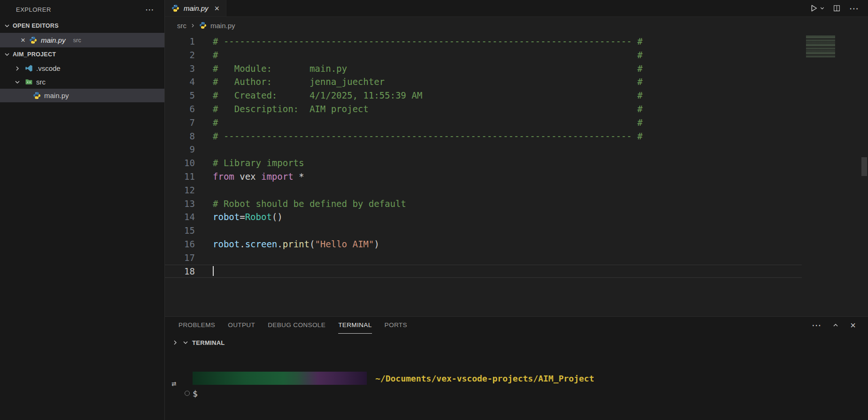 Image resolution: width=868 pixels, height=420 pixels. I want to click on code-line: 10# Library imports, so click(483, 163).